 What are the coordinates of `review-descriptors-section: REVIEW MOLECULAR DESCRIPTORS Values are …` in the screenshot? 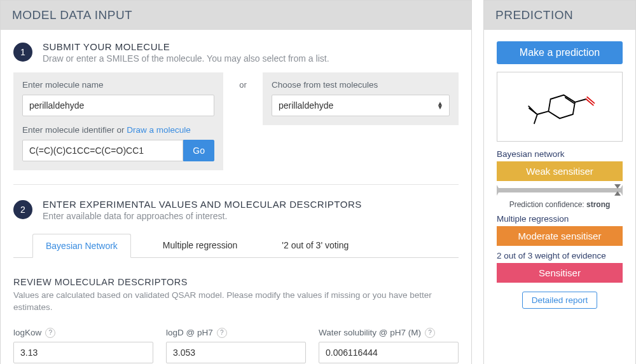 It's located at (236, 295).